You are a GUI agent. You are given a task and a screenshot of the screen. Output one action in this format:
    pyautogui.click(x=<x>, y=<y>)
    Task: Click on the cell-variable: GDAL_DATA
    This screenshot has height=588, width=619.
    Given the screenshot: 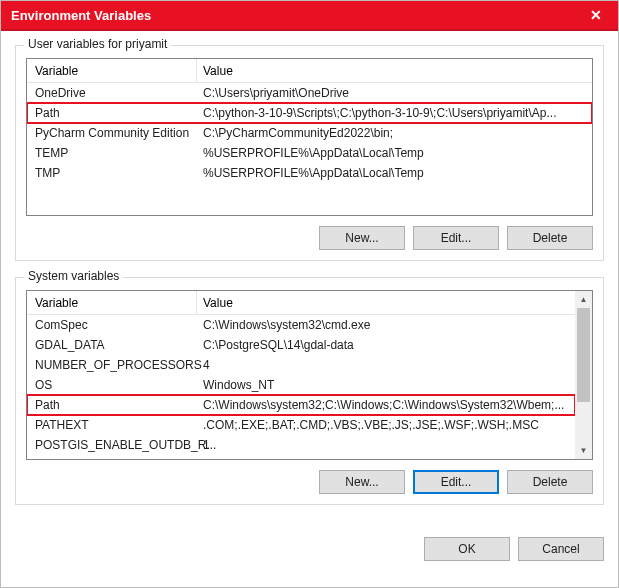 What is the action you would take?
    pyautogui.click(x=112, y=345)
    